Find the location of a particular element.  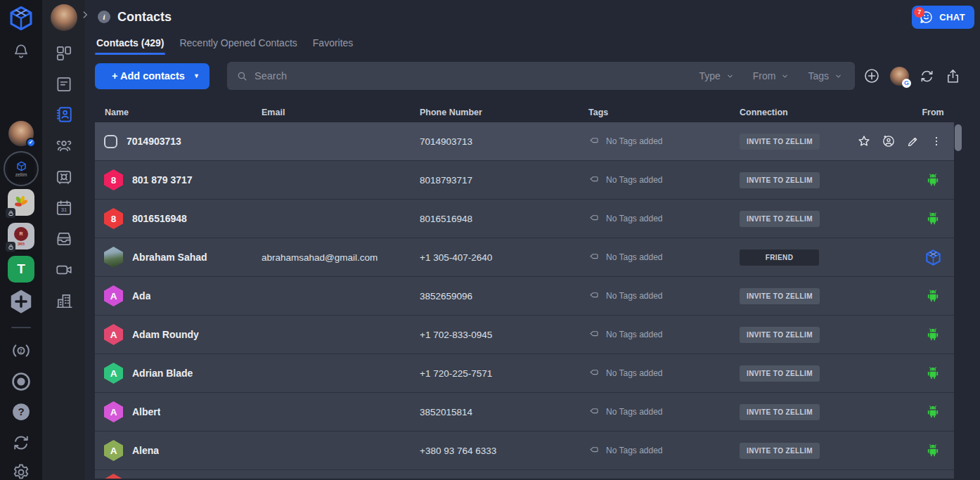

page-header: i Contacts 7 CHAT is located at coordinates (533, 17).